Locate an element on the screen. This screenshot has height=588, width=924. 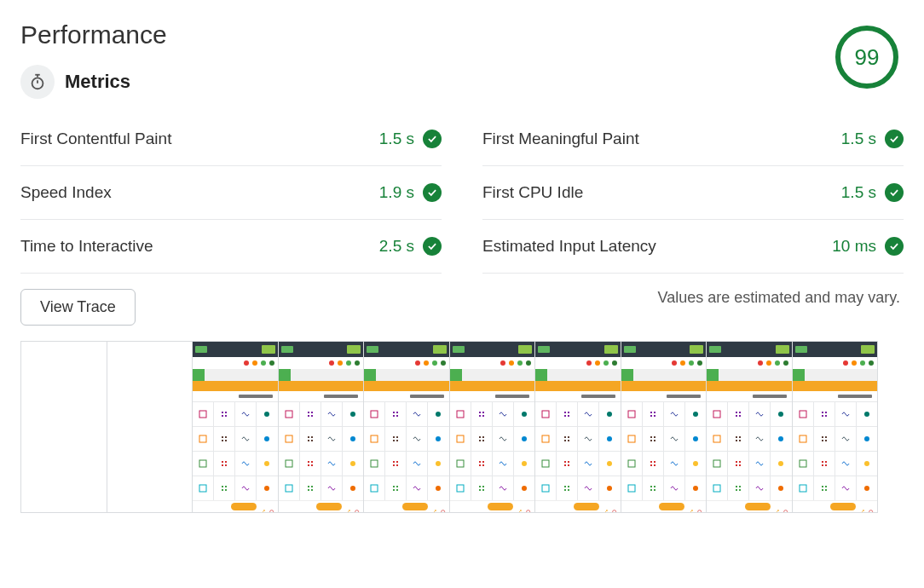
metric-value: 1.5 s is located at coordinates (873, 139).